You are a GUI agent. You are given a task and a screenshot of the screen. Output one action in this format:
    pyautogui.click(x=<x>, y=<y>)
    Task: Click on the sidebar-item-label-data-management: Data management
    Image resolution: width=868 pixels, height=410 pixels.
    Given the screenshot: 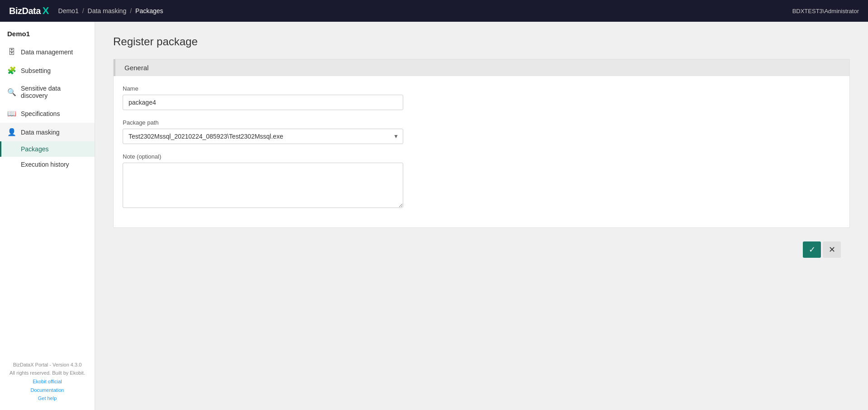 What is the action you would take?
    pyautogui.click(x=47, y=52)
    